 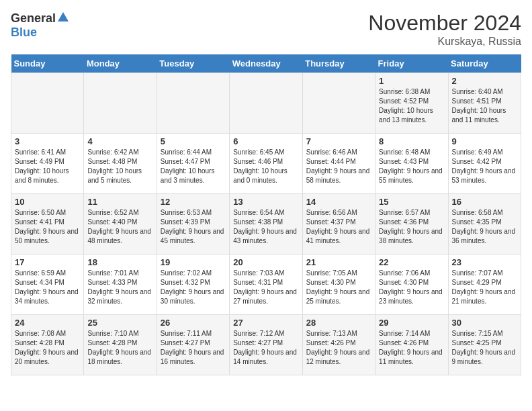 I want to click on week-row-5: 24Sunrise: 7:08 AM Sunset: 4:28 PM Dayli…, so click(x=266, y=345).